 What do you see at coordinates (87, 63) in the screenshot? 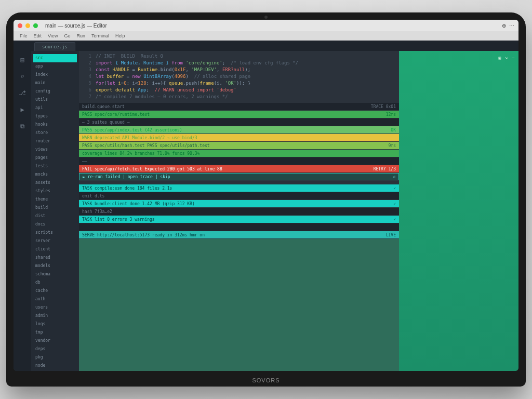
I see `gutter-line-number: 2` at bounding box center [87, 63].